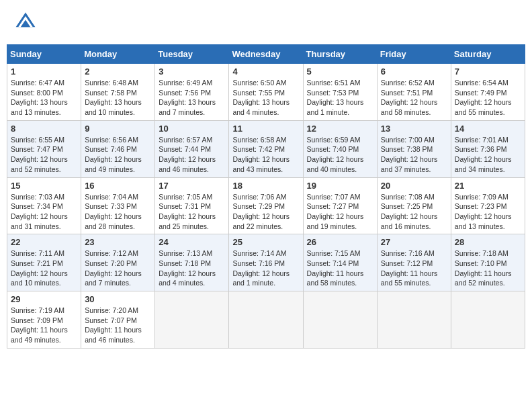 This screenshot has height=411, width=532. Describe the element at coordinates (266, 212) in the screenshot. I see `day-detail: Sunrise: 7:06 AM Sunset: 7:29 PM Dayligh…` at that location.